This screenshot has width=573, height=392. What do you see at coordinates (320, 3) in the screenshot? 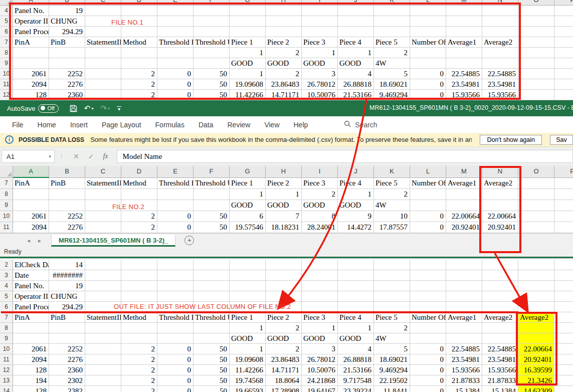
I see `column-header-I: I` at bounding box center [320, 3].